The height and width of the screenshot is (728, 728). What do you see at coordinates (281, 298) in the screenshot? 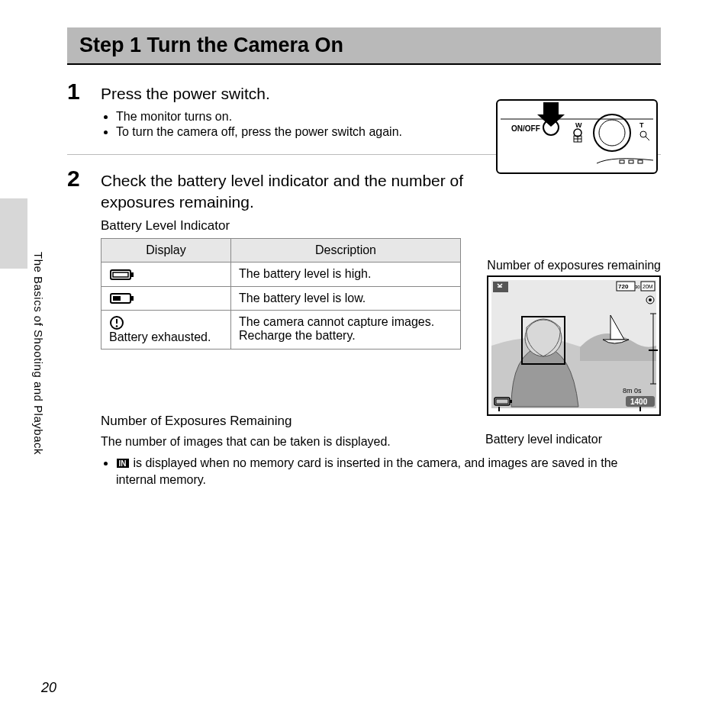
I see `table-row: The battery level is low.` at bounding box center [281, 298].